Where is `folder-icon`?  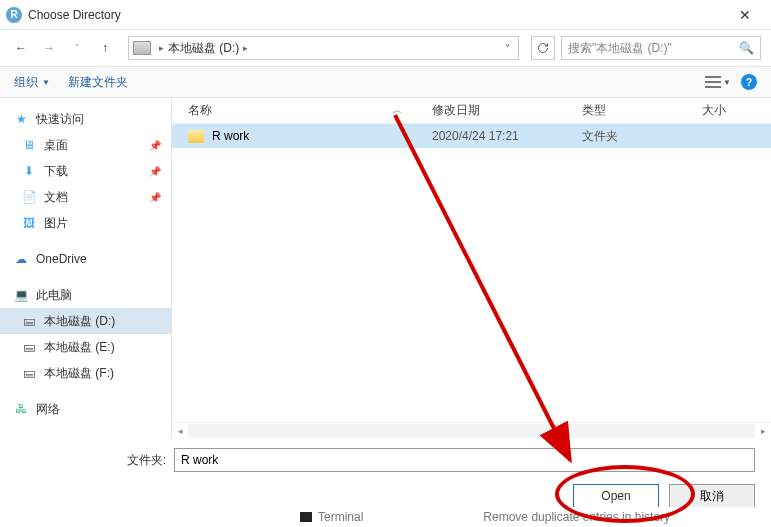 folder-icon is located at coordinates (196, 136).